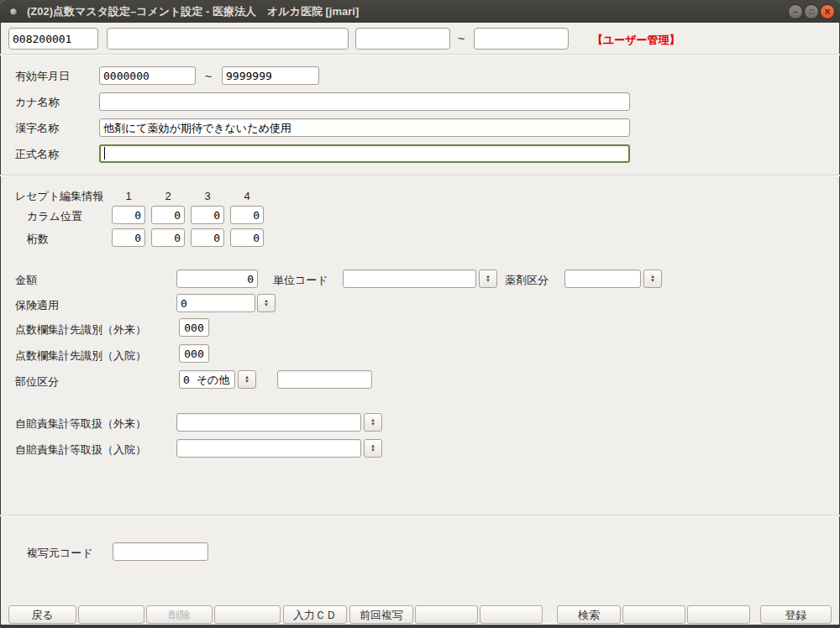 This screenshot has width=840, height=628. What do you see at coordinates (81, 424) in the screenshot?
I see `jibai-outpatient-label: 自賠責集計等取扱（外来）` at bounding box center [81, 424].